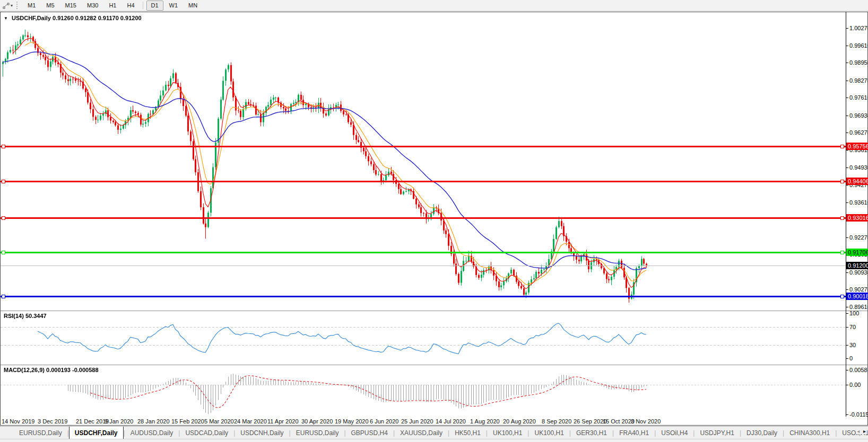  I want to click on horizontal-line-0.94406, so click(423, 181).